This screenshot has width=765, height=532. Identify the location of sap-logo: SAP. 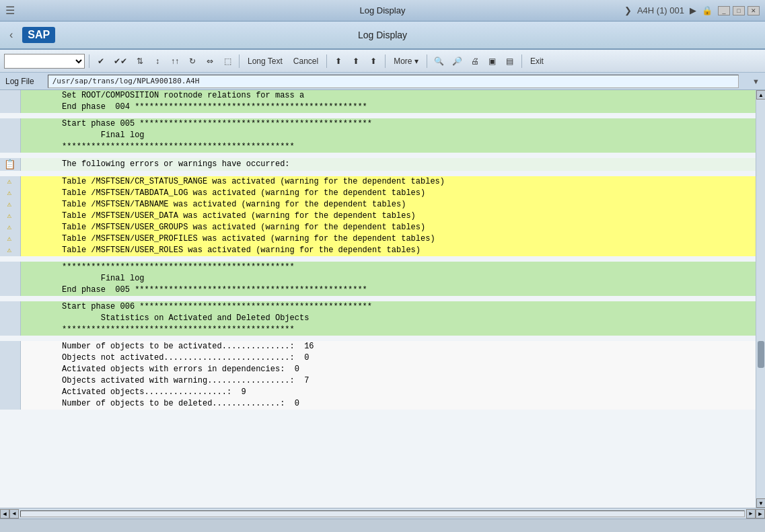
(39, 35).